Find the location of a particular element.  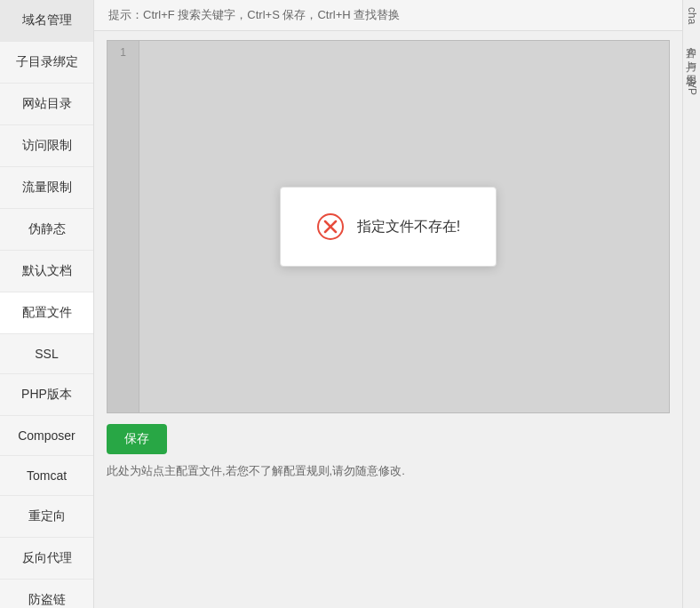

sidebar: 域名管理 子目录绑定 网站目录 访问限制 流量限制 伪静态 默认文档 配置文件 … is located at coordinates (47, 304).